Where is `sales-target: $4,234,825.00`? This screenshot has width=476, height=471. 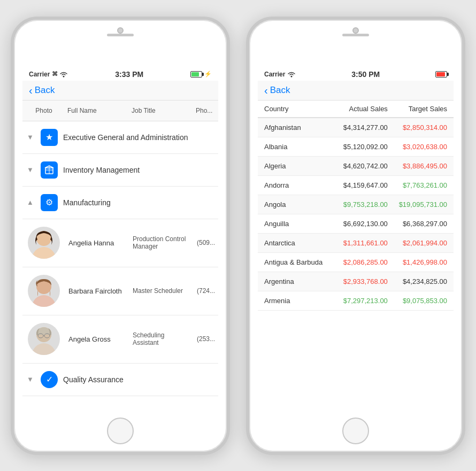 sales-target: $4,234,825.00 is located at coordinates (417, 281).